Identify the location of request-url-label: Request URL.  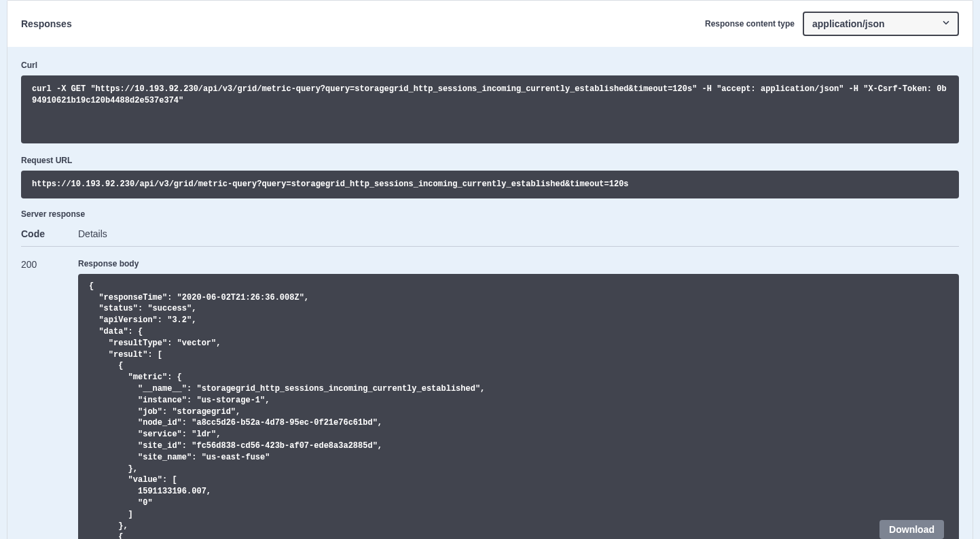
(490, 160).